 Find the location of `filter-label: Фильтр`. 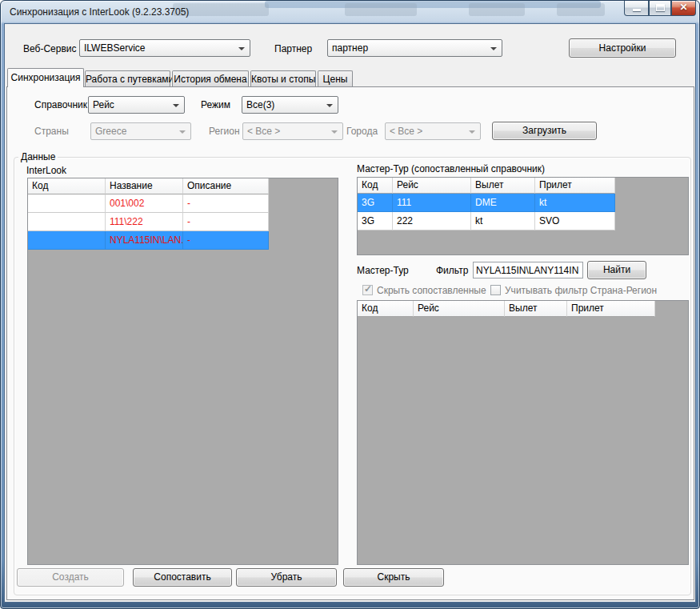

filter-label: Фильтр is located at coordinates (452, 270).